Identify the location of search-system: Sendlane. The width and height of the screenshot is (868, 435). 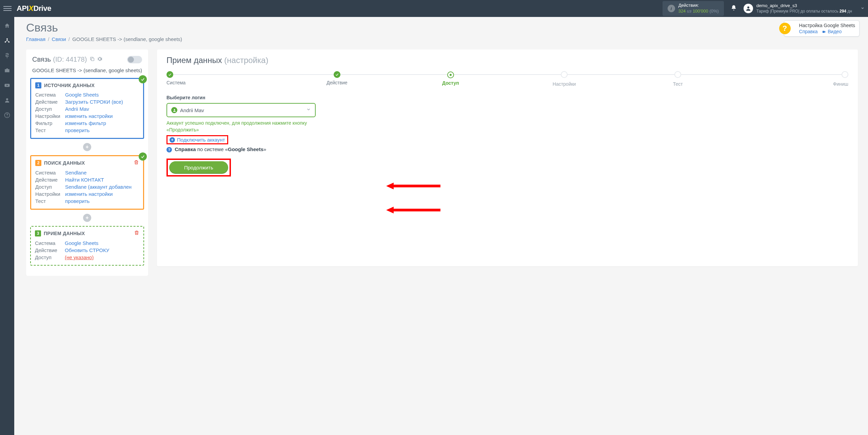
(76, 173).